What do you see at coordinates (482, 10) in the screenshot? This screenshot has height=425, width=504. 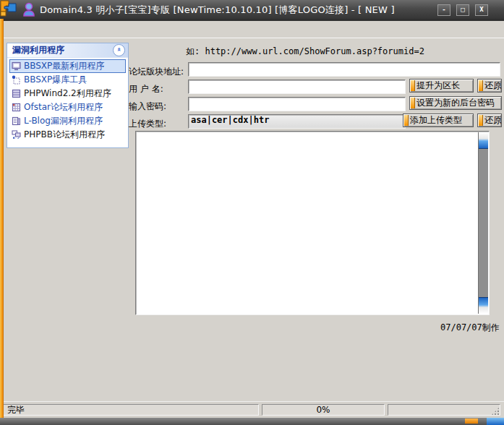 I see `close-button: X` at bounding box center [482, 10].